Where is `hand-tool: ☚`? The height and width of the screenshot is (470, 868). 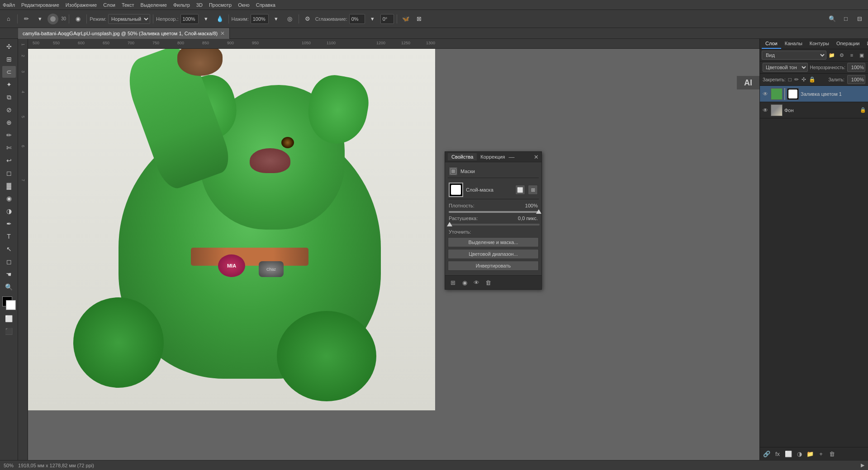 hand-tool: ☚ is located at coordinates (9, 274).